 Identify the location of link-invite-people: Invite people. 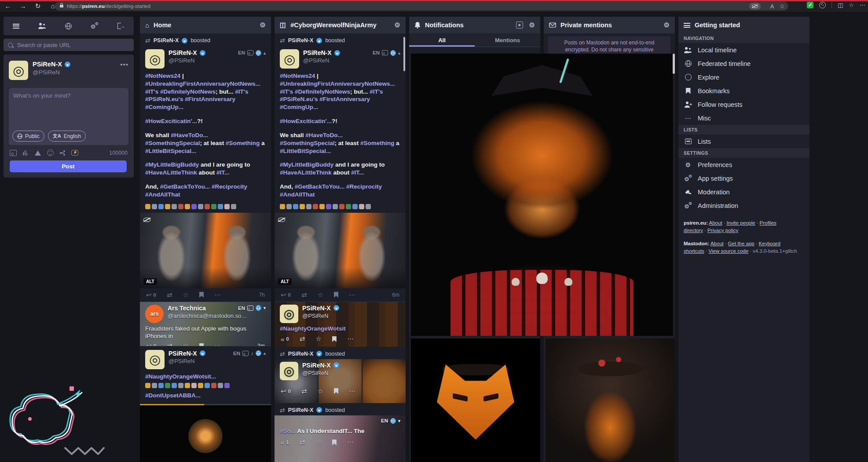
(741, 223).